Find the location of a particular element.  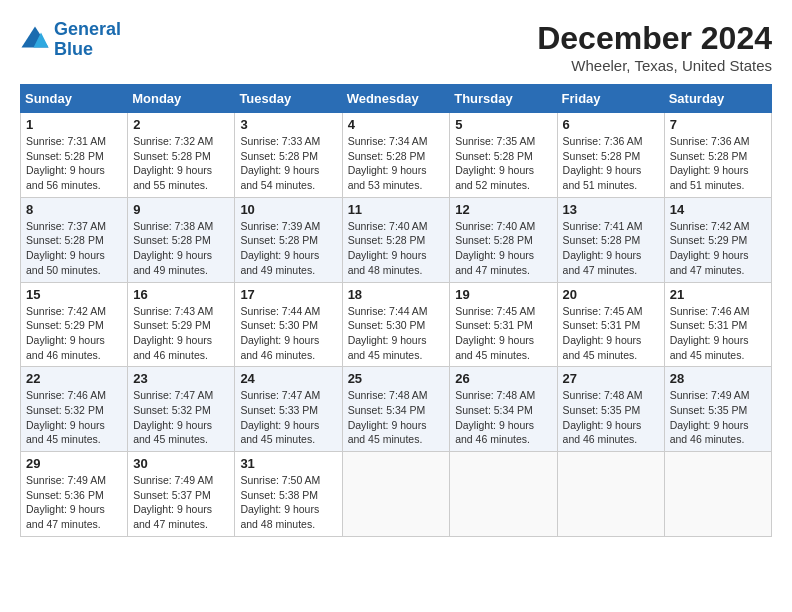

column-header-wednesday: Wednesday is located at coordinates (396, 99).